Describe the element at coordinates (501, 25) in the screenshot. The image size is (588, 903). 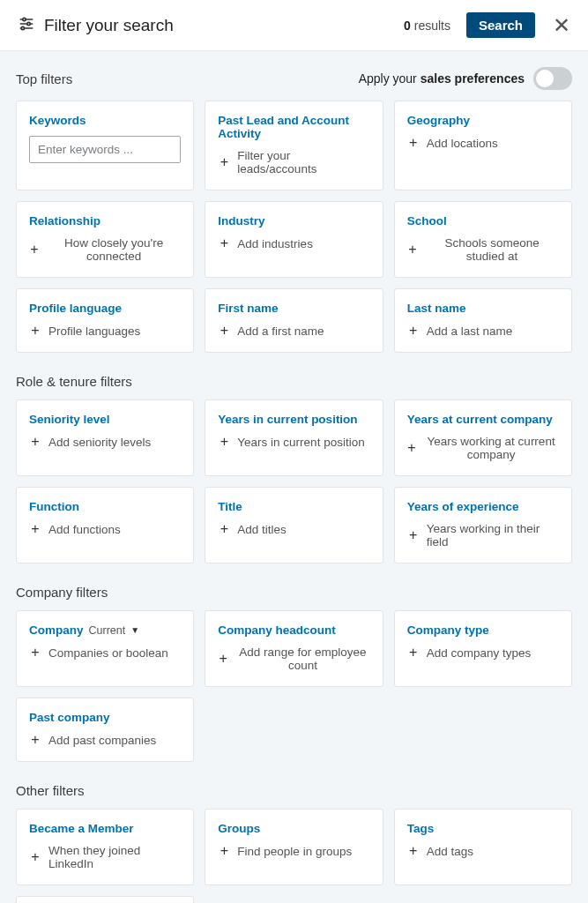
I see `search-button: Search` at that location.